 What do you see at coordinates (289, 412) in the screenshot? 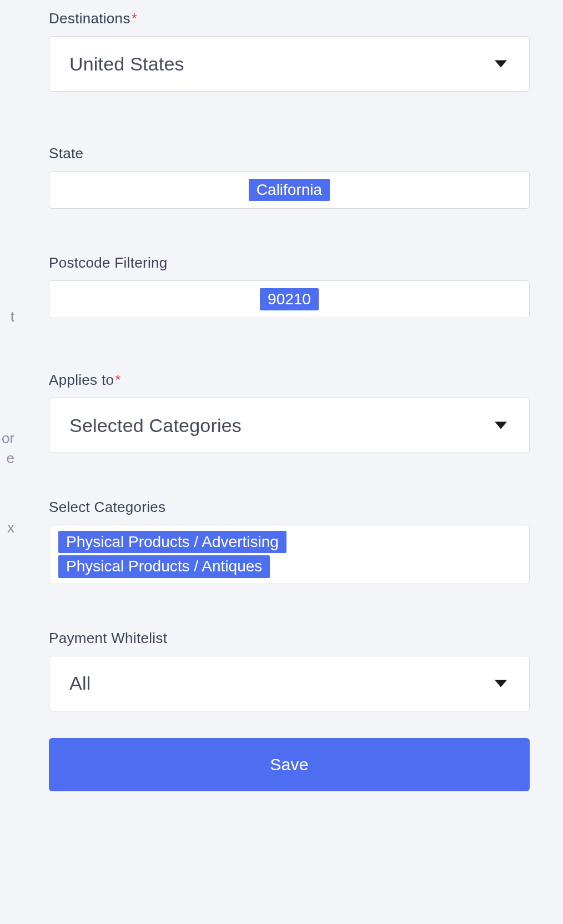
I see `applies-to-group: Applies to* Selected Categories` at bounding box center [289, 412].